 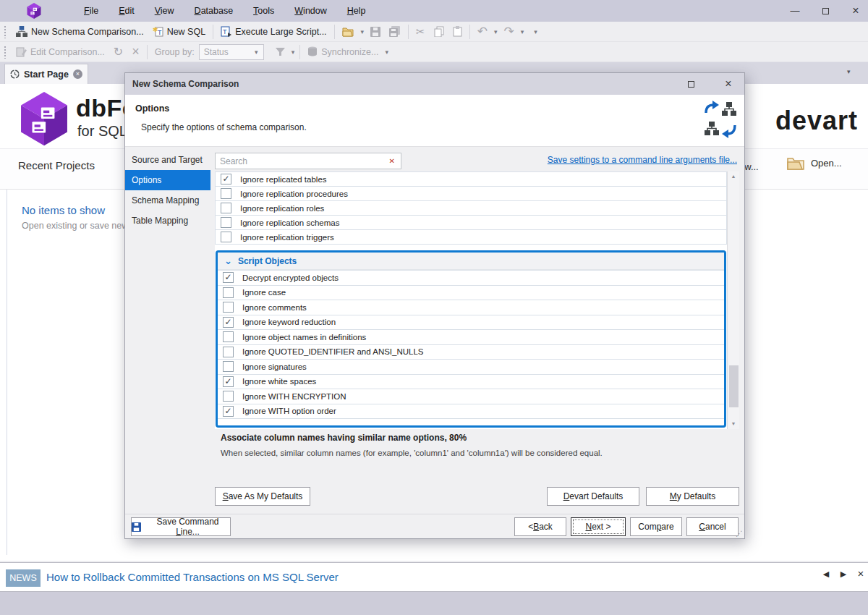 I want to click on scroll-up-arrow: ▲, so click(x=733, y=177).